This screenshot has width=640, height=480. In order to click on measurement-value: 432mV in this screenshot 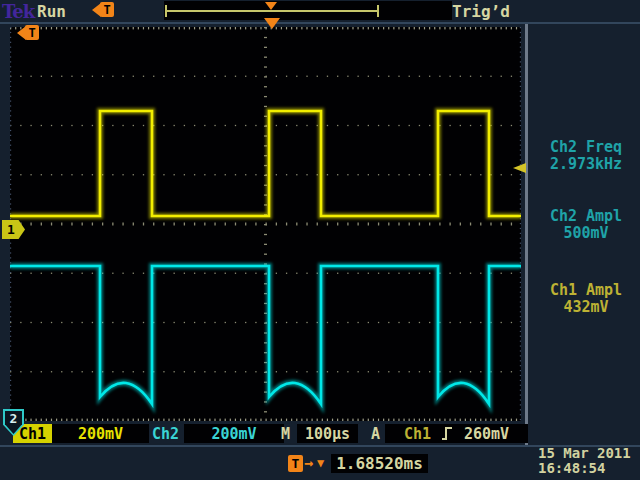, I will do `click(586, 308)`.